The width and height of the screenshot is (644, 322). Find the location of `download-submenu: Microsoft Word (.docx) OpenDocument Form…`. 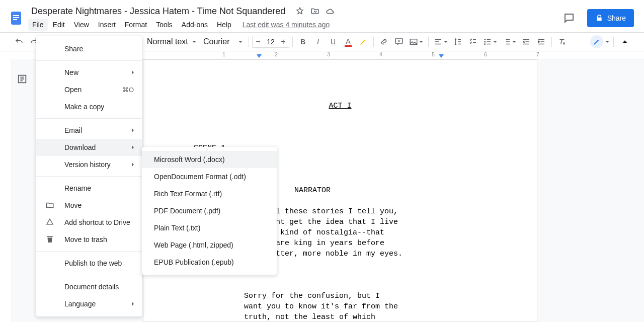

download-submenu: Microsoft Word (.docx) OpenDocument Form… is located at coordinates (209, 211).